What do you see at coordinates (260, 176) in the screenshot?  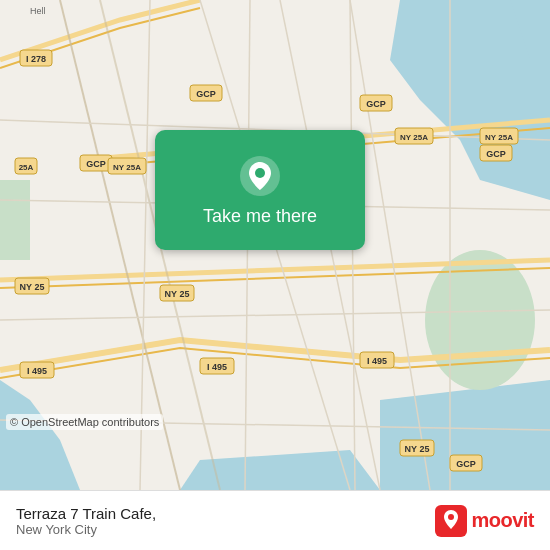 I see `location-pin-icon` at bounding box center [260, 176].